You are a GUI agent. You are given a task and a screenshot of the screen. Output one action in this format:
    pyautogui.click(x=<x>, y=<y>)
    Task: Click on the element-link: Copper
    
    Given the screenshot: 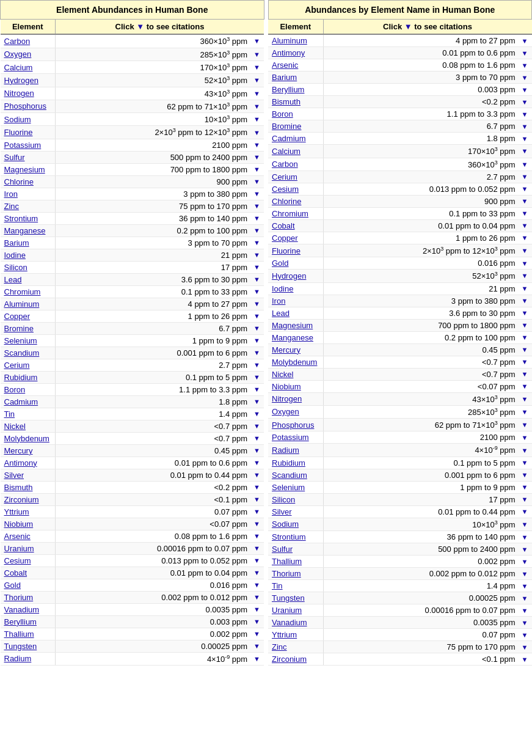 What is the action you would take?
    pyautogui.click(x=285, y=238)
    